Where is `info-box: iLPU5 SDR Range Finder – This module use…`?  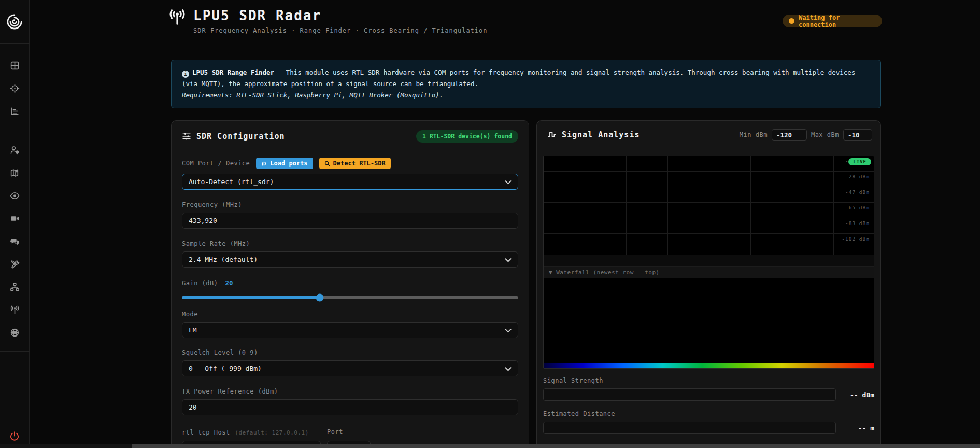
info-box: iLPU5 SDR Range Finder – This module use… is located at coordinates (526, 84).